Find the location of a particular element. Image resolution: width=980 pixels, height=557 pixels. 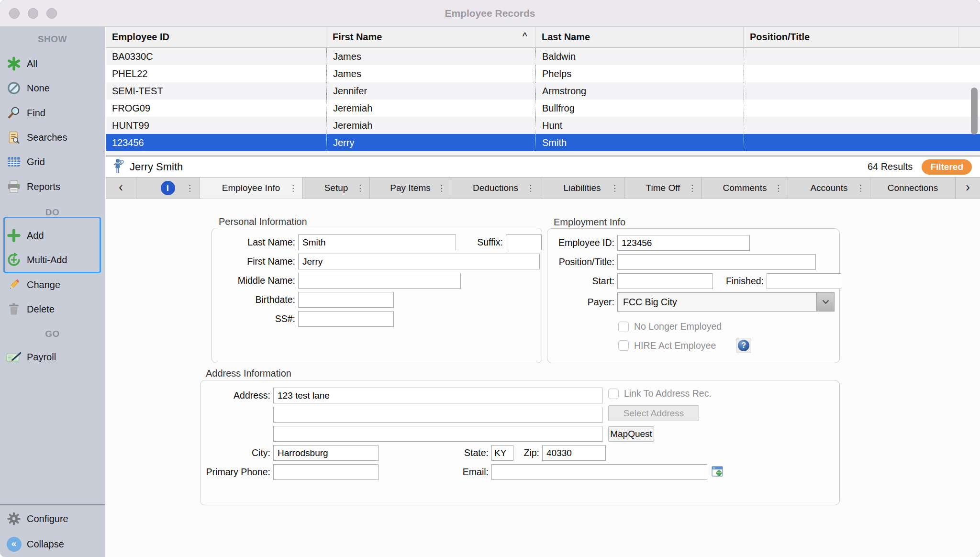

multi-add-icon is located at coordinates (14, 260).